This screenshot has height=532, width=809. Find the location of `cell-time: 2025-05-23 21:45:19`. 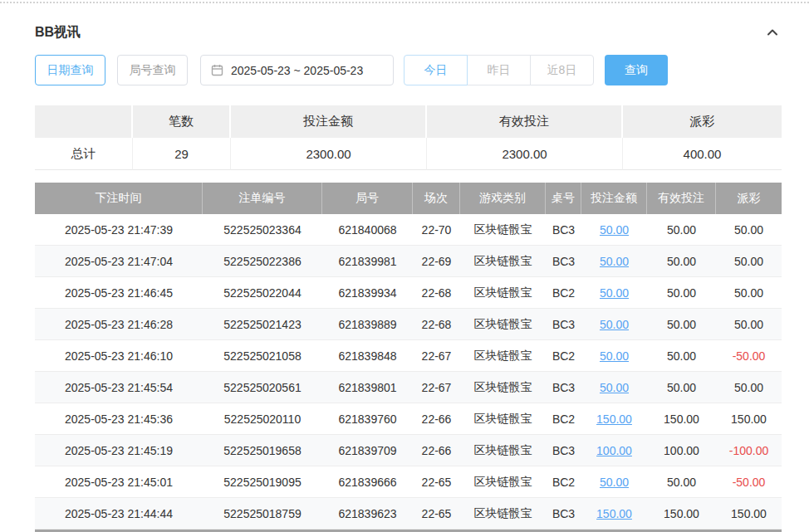

cell-time: 2025-05-23 21:45:19 is located at coordinates (119, 451).